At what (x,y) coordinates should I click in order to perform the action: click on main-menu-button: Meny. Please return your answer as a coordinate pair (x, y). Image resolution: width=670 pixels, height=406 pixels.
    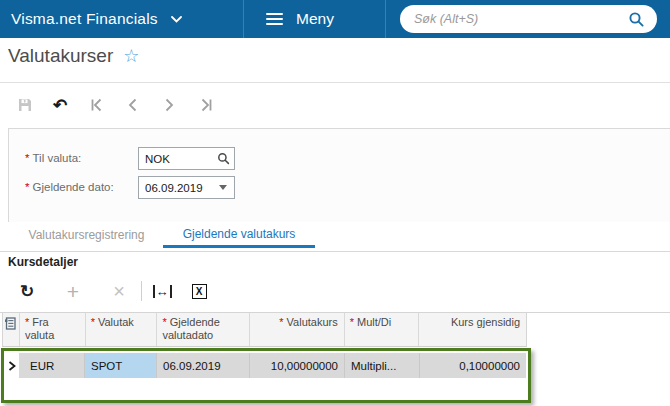
    Looking at the image, I should click on (300, 19).